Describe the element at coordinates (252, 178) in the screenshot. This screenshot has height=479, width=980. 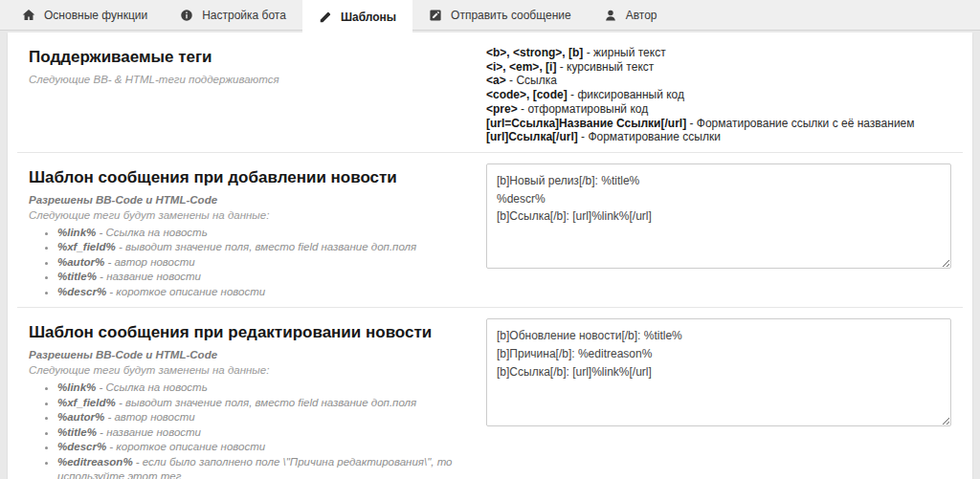
I see `section-title: Шаблон сообщения при добавлении новости` at that location.